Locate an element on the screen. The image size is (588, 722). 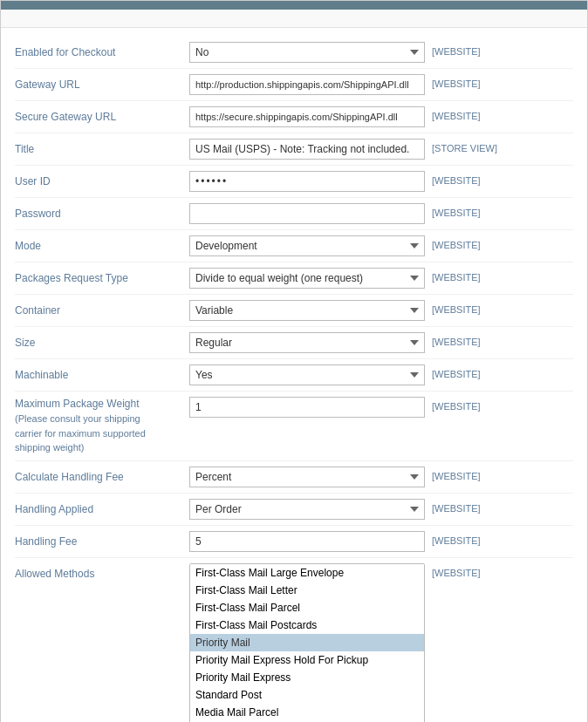
label-calculate_handling_fee: Calculate Handling Fee is located at coordinates (102, 476).